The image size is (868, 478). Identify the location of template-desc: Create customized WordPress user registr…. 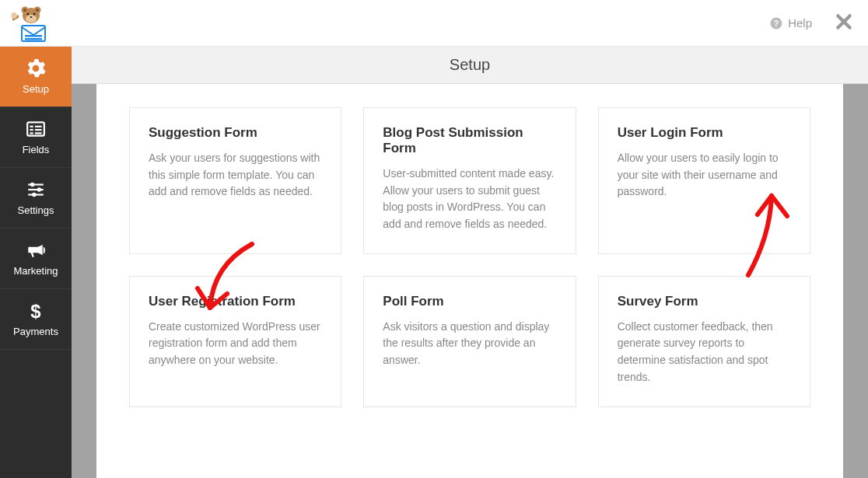
(235, 344).